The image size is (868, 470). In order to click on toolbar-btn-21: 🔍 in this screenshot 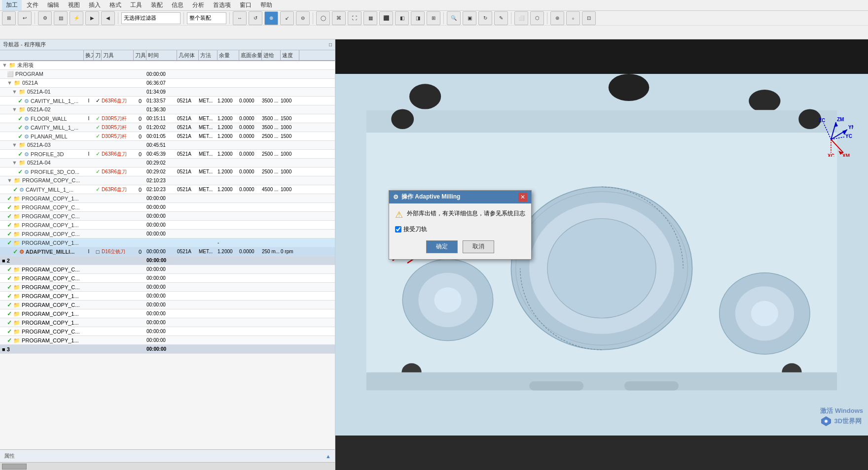, I will do `click(454, 18)`.